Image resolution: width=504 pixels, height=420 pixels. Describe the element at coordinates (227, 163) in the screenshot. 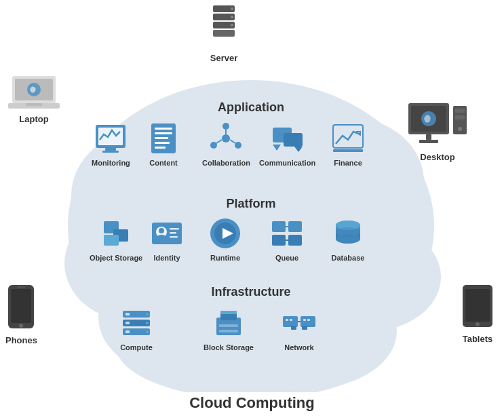

I see `collaboration-label: Collaboration` at that location.